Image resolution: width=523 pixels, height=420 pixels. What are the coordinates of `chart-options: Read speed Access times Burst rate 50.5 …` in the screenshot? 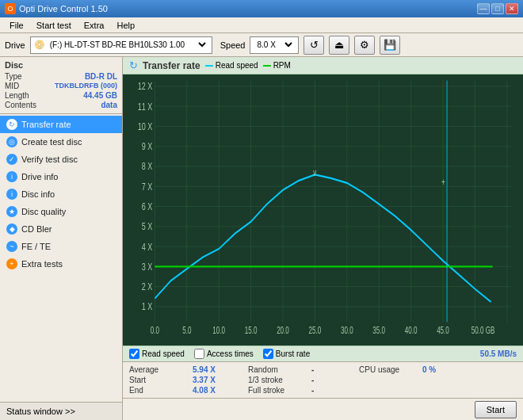 It's located at (323, 353).